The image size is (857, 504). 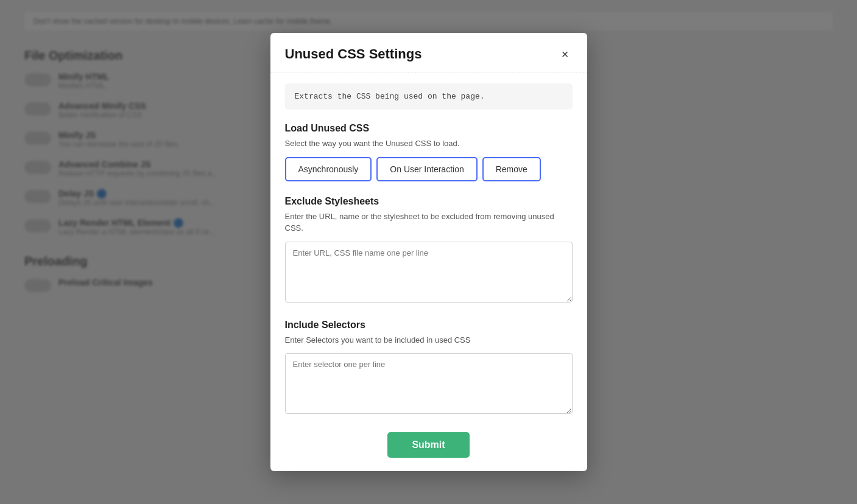 I want to click on include-selectors-section: Include Selectors Enter Selectors you wa…, so click(x=429, y=368).